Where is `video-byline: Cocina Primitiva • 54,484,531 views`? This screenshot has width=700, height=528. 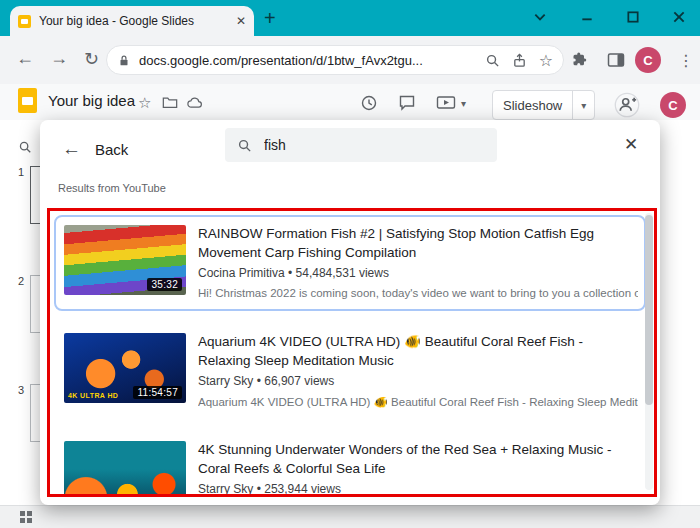
video-byline: Cocina Primitiva • 54,484,531 views is located at coordinates (418, 273).